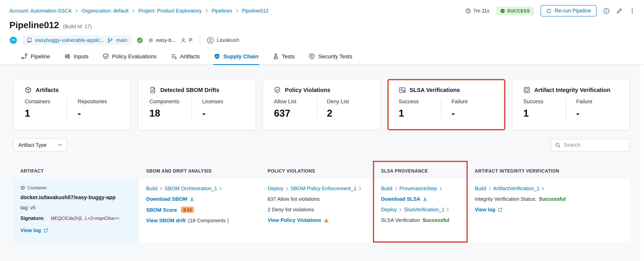 This screenshot has width=644, height=261. I want to click on sbom-score-link: SBOM Score, so click(162, 210).